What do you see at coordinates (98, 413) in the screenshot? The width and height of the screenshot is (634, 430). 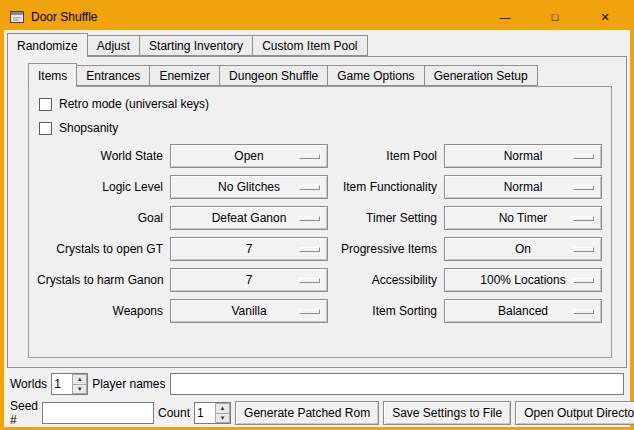 I see `seed-input` at bounding box center [98, 413].